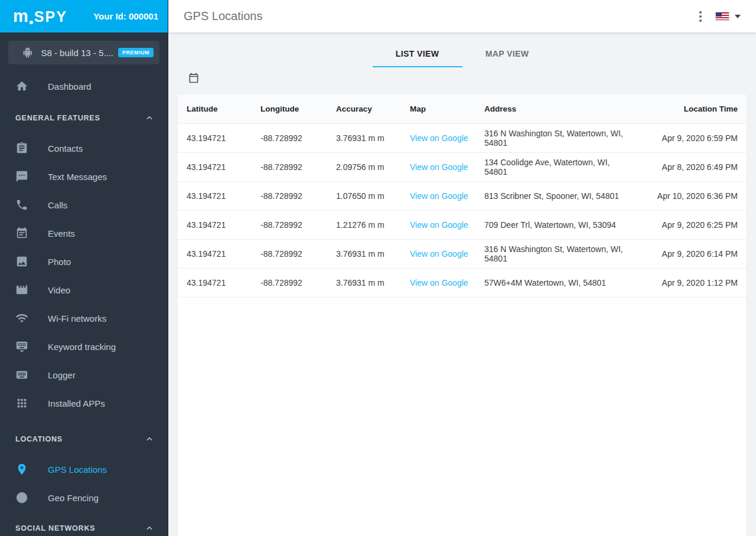 This screenshot has width=756, height=536. What do you see at coordinates (77, 53) in the screenshot?
I see `device-name: S8 - build 13 - 5....` at bounding box center [77, 53].